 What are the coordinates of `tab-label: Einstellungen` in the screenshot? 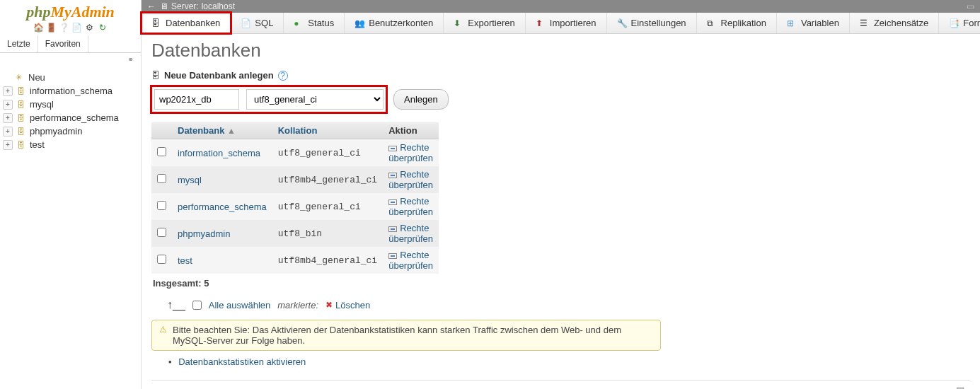 It's located at (659, 23).